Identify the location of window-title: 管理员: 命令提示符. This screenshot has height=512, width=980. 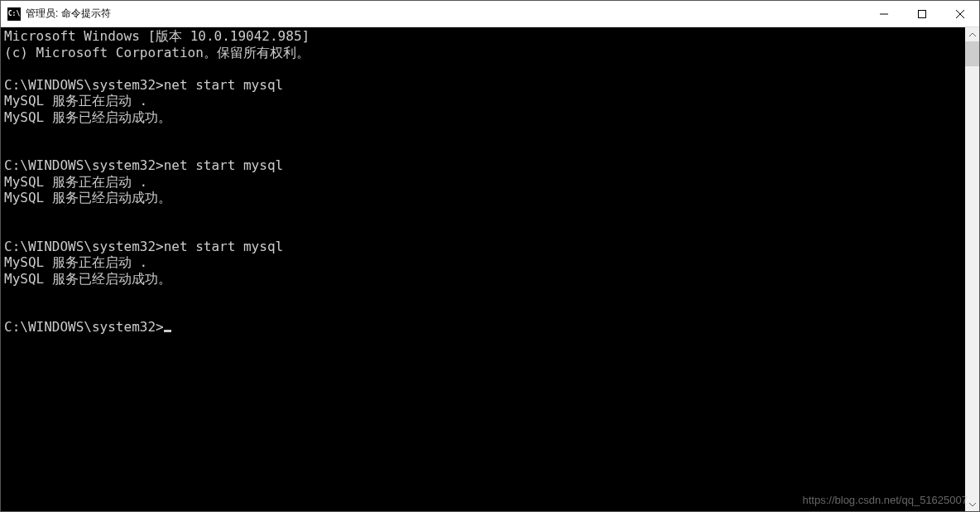
(445, 13).